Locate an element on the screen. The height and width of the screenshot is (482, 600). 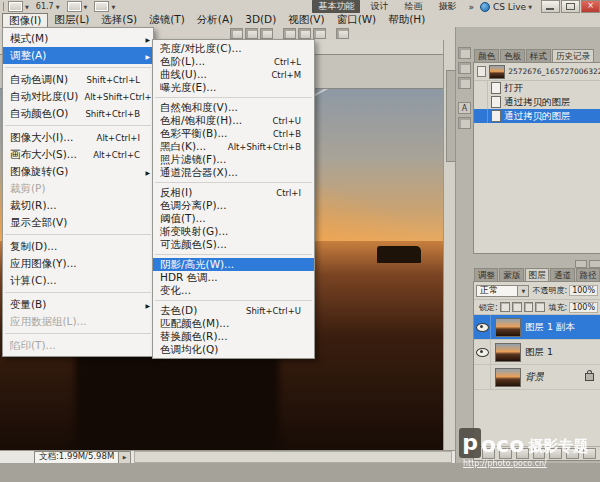
menu-item: 可选颜色(S)... ▶ is located at coordinates (234, 244).